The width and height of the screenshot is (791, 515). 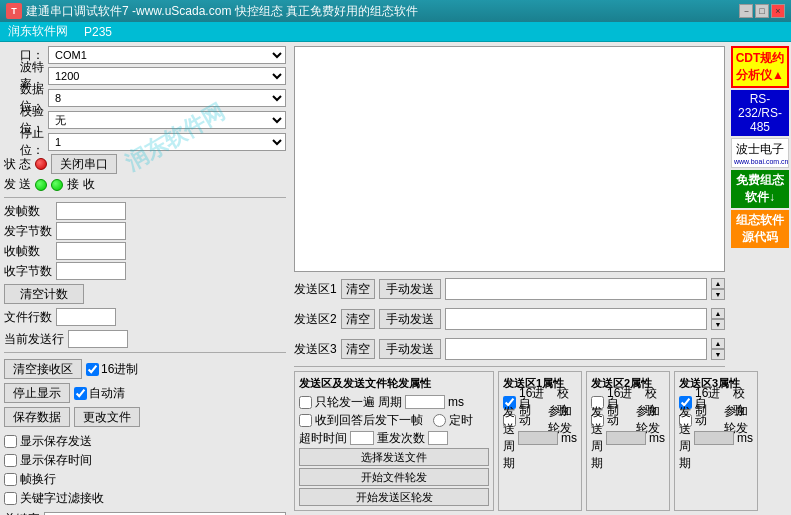 I want to click on current-row-value, so click(x=98, y=339).